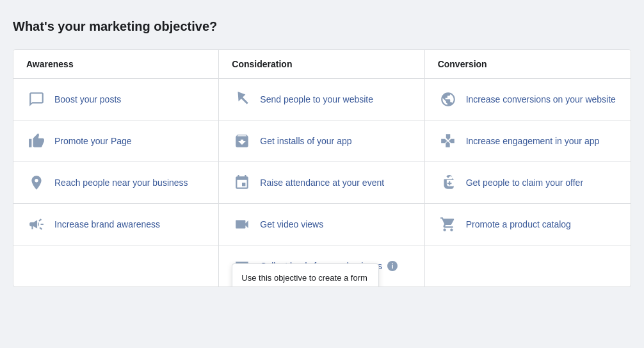 The height and width of the screenshot is (348, 644). I want to click on brand-awareness-link: Increase brand awareness, so click(108, 224).